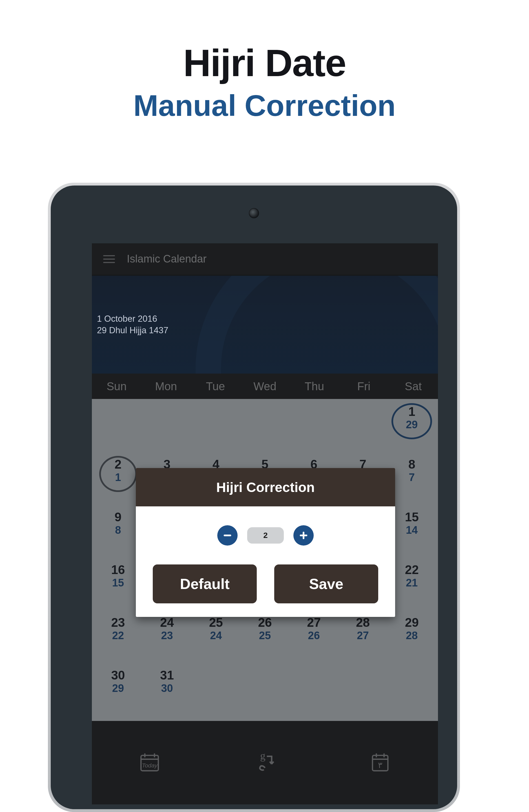  I want to click on hijri-day: 21, so click(412, 583).